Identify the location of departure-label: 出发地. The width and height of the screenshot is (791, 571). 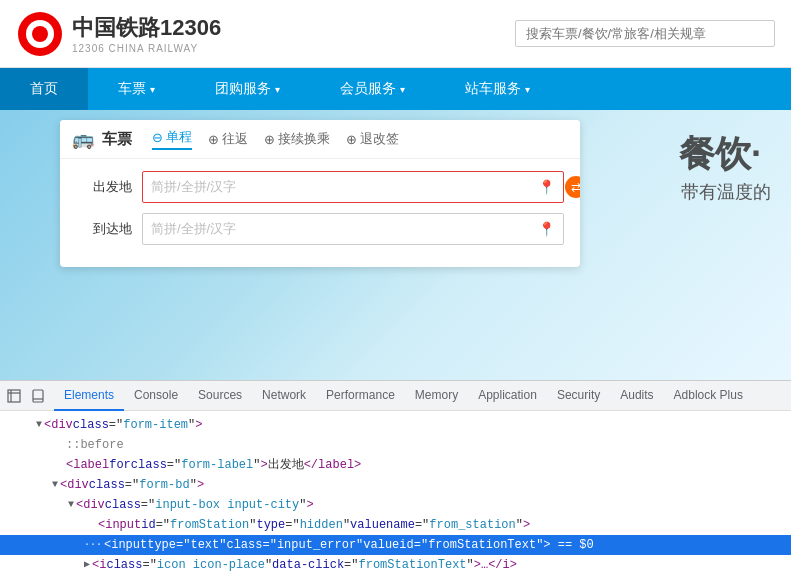
(104, 187).